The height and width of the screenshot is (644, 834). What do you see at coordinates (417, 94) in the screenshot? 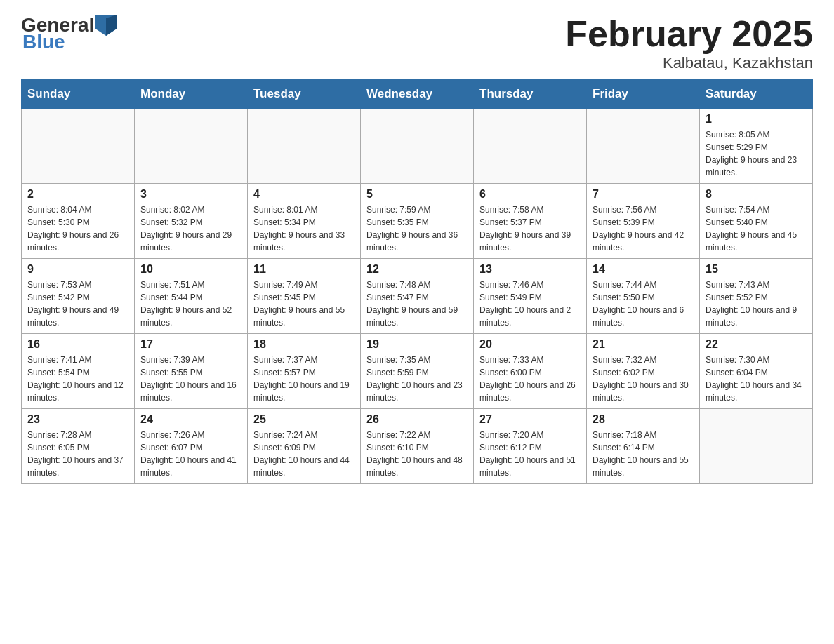
I see `header-wednesday: Wednesday` at bounding box center [417, 94].